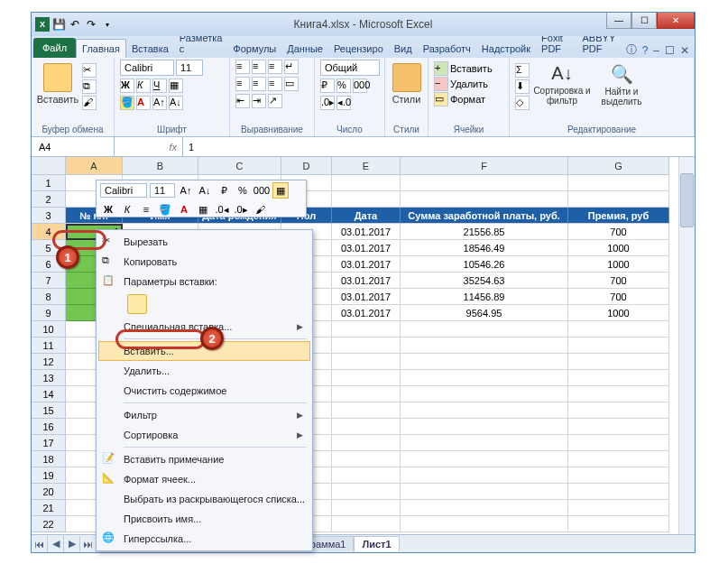 This screenshot has height=564, width=728. Describe the element at coordinates (49, 362) in the screenshot. I see `row-header: 12` at that location.